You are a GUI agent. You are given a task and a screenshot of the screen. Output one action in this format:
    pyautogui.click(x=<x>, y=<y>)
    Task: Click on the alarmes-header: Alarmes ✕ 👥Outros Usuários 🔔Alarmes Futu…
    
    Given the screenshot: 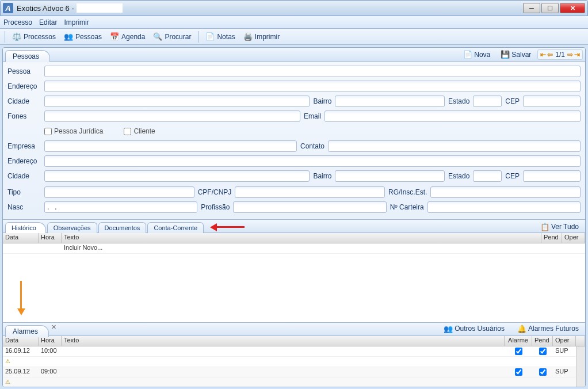 What is the action you would take?
    pyautogui.click(x=294, y=329)
    